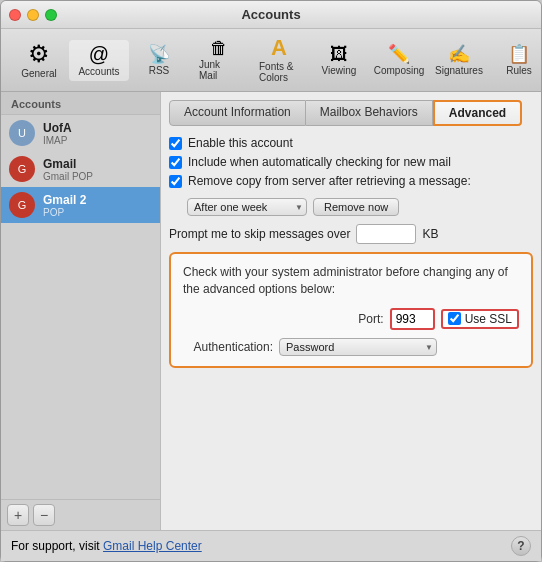 The image size is (542, 562). Describe the element at coordinates (80, 104) in the screenshot. I see `sidebar-header: Accounts` at that location.